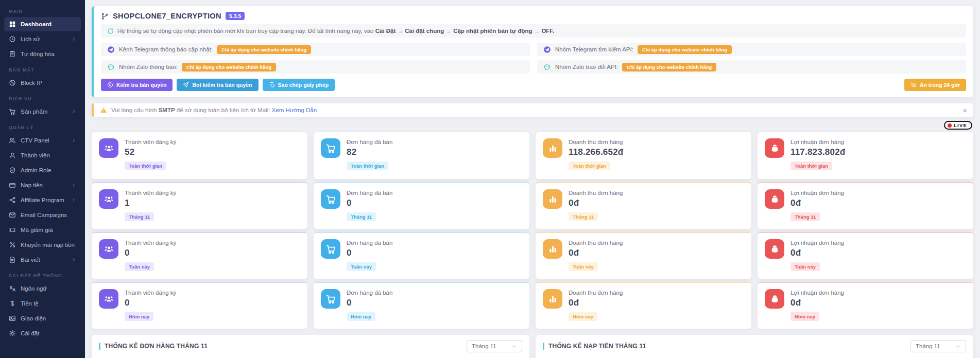  Describe the element at coordinates (217, 85) in the screenshot. I see `bot-check-license-button: Bot kiểm tra bản quyền` at that location.